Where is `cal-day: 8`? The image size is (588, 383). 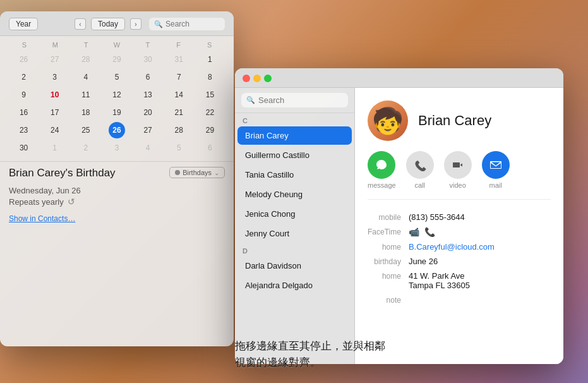
cal-day: 8 is located at coordinates (210, 77).